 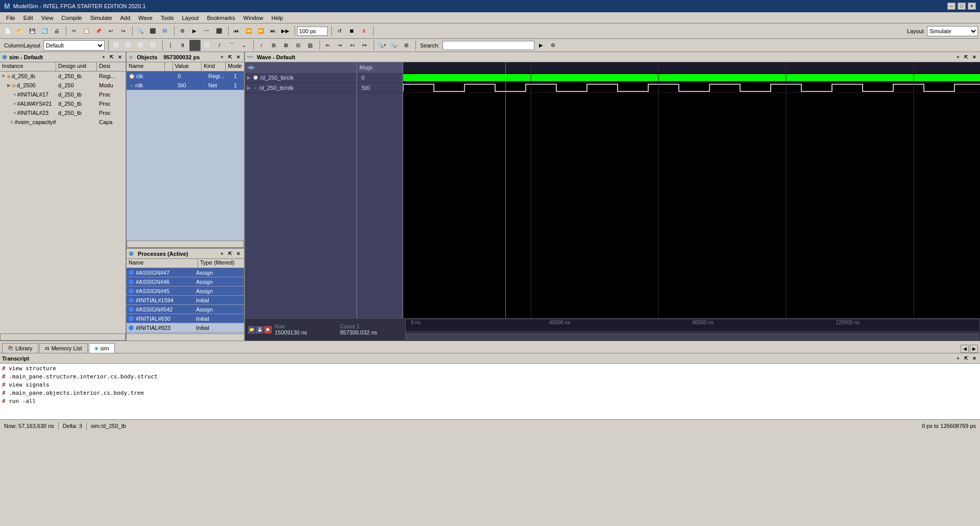 What do you see at coordinates (195, 45) in the screenshot?
I see `zoom-btn3` at bounding box center [195, 45].